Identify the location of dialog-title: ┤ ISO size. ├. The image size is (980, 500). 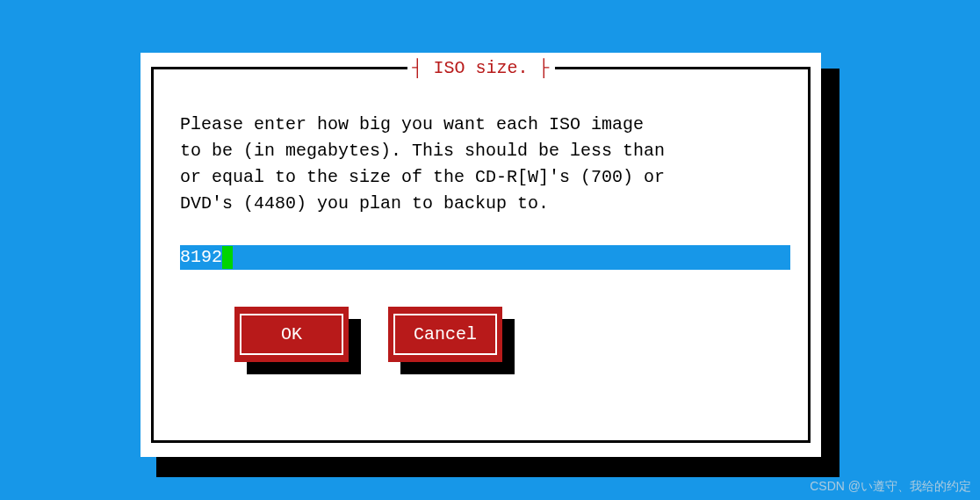
(480, 69).